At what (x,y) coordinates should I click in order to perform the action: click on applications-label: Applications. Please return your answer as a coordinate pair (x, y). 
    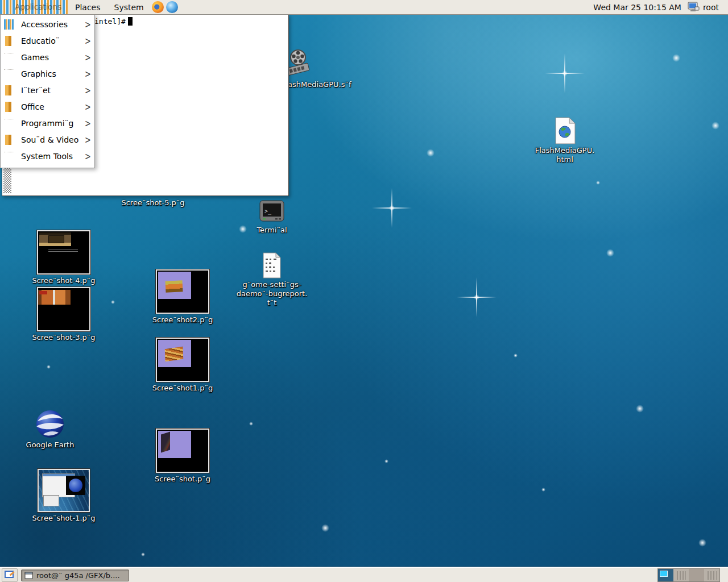
    Looking at the image, I should click on (38, 7).